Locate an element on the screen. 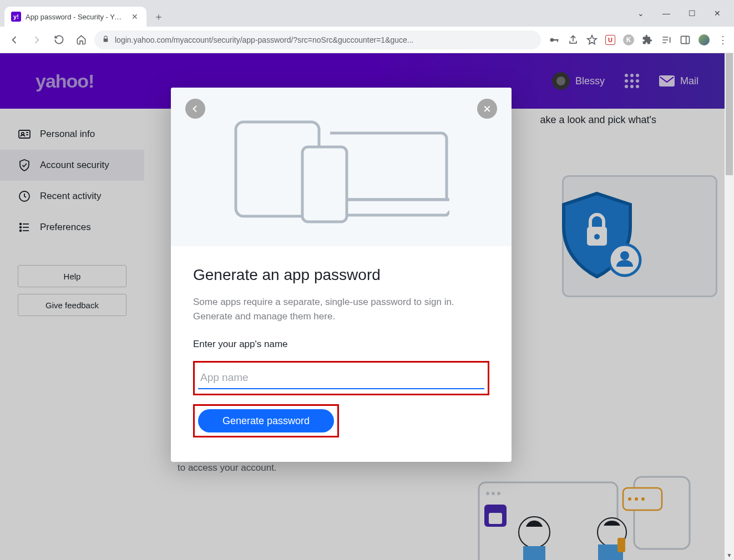 This screenshot has height=560, width=734. share-icon is located at coordinates (573, 40).